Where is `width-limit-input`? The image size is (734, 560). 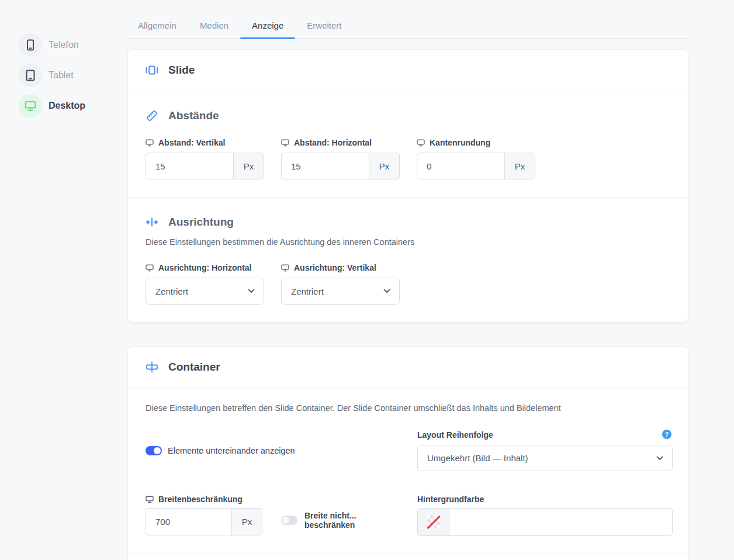 width-limit-input is located at coordinates (189, 521).